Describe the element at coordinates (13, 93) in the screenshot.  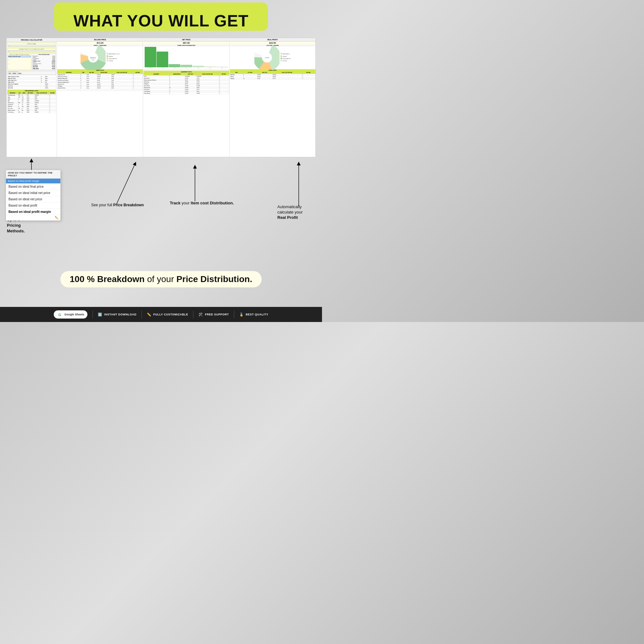
I see `col-materials: MATERIALS` at that location.